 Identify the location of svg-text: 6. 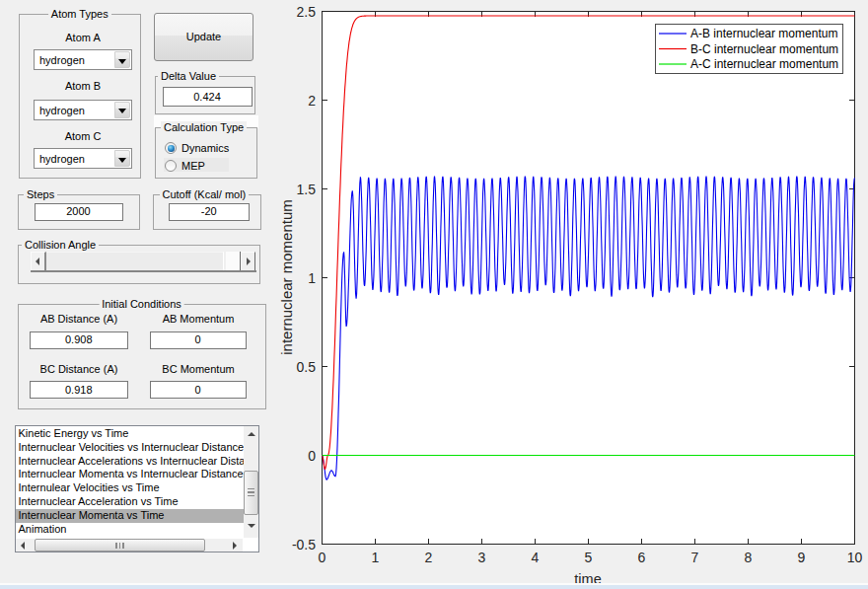
(642, 557).